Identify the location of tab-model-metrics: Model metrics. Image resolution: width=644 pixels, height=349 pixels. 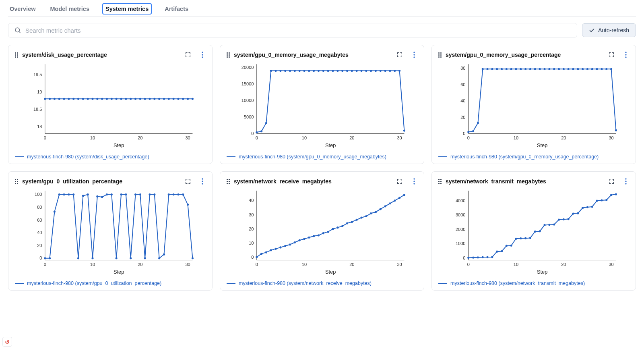
(70, 10).